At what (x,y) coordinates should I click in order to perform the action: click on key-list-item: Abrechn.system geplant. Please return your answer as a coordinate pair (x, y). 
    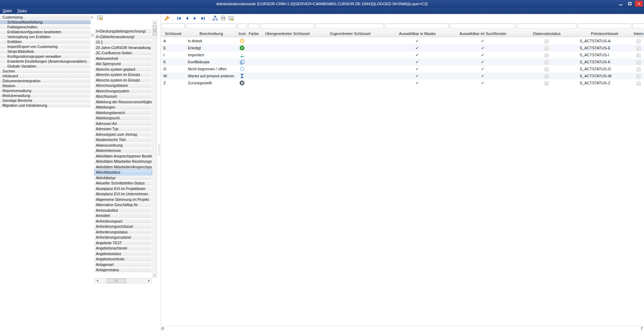
    Looking at the image, I should click on (123, 69).